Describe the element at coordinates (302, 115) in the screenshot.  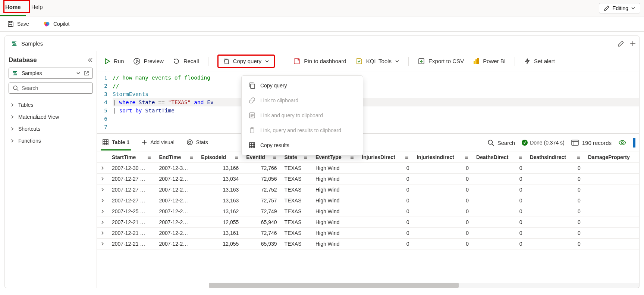
I see `copy-query-dropdown-menu: Copy queryLink to clipboardLink and quer…` at that location.